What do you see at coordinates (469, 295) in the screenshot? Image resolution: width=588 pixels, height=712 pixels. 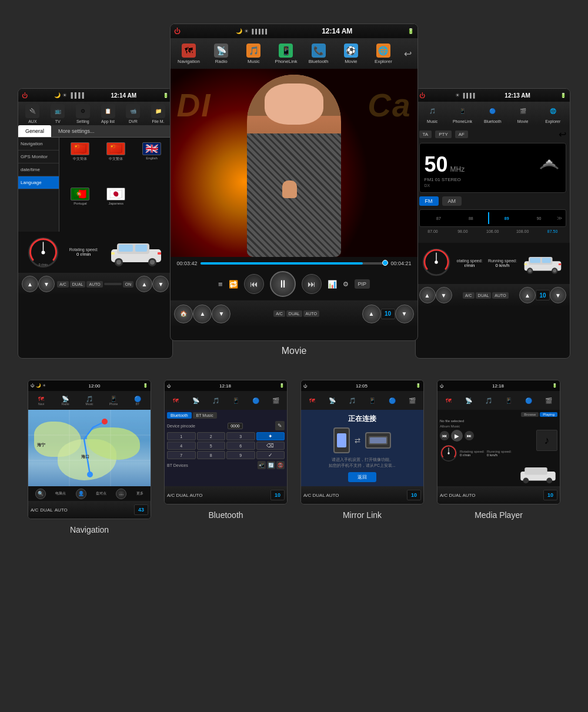 I see `right-ac-btn: A/C` at bounding box center [469, 295].